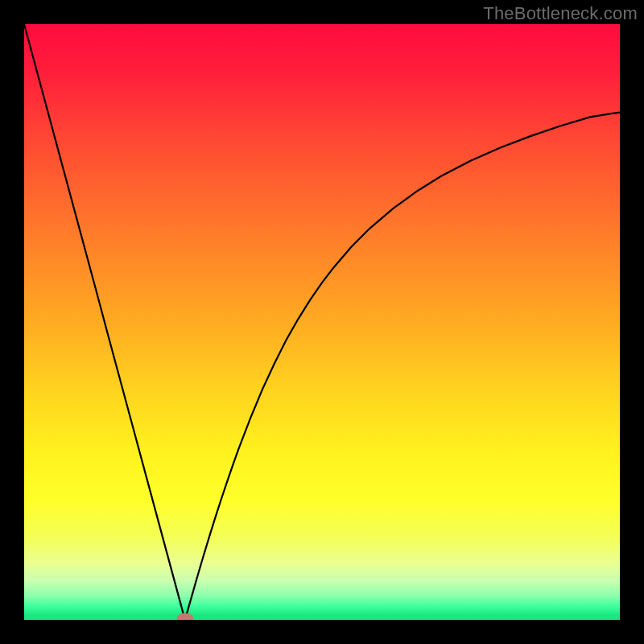  What do you see at coordinates (560, 14) in the screenshot?
I see `watermark-text: TheBottleneck.com` at bounding box center [560, 14].